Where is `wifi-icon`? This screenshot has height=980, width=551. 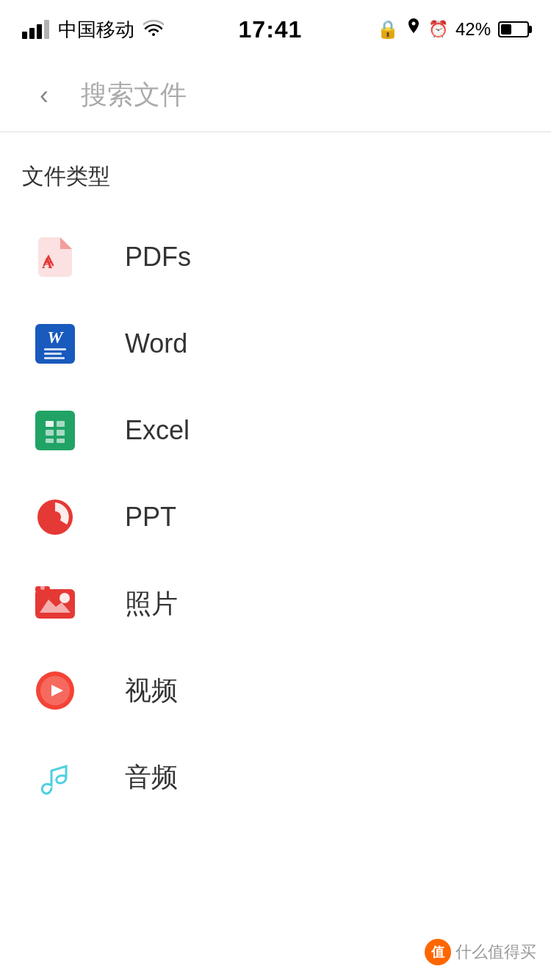
wifi-icon is located at coordinates (154, 29).